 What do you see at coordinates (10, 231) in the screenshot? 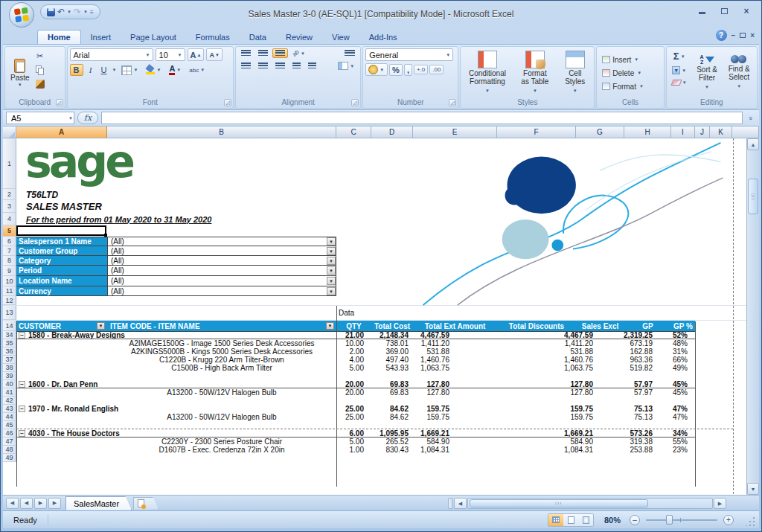
I see `row-header-selected: 5` at bounding box center [10, 231].